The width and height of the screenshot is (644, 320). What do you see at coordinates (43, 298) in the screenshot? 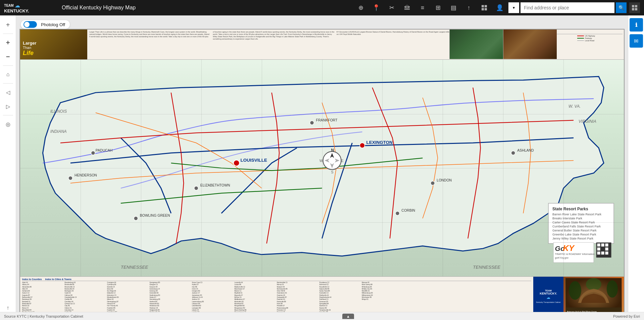
I see `index-col-1: Adair A4 Albany D4 Alexandria B6 Allen A…` at bounding box center [43, 298].